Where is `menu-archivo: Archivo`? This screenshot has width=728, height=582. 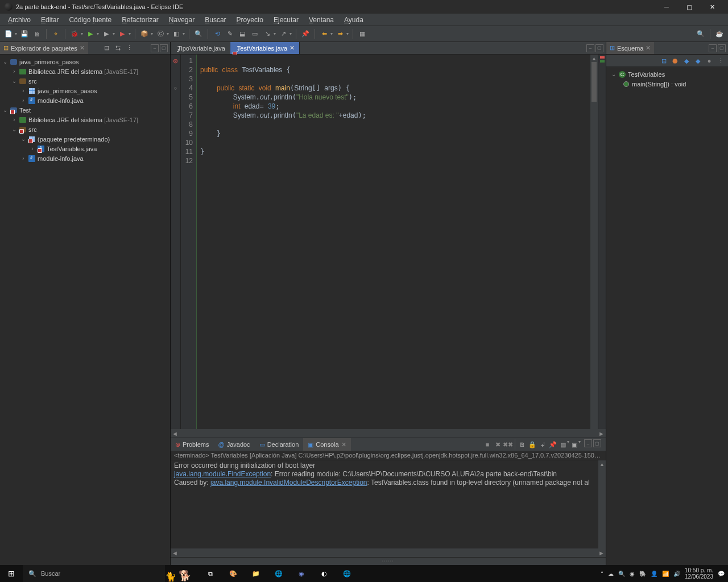
menu-archivo: Archivo is located at coordinates (19, 20).